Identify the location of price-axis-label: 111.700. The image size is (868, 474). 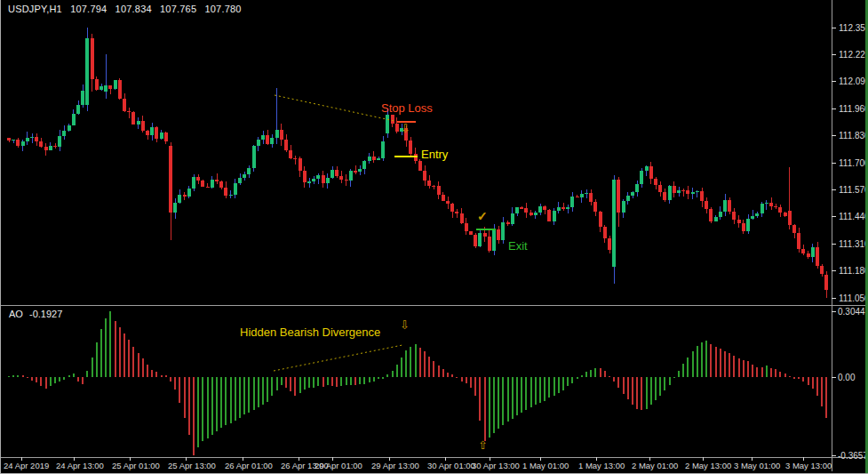
(853, 164).